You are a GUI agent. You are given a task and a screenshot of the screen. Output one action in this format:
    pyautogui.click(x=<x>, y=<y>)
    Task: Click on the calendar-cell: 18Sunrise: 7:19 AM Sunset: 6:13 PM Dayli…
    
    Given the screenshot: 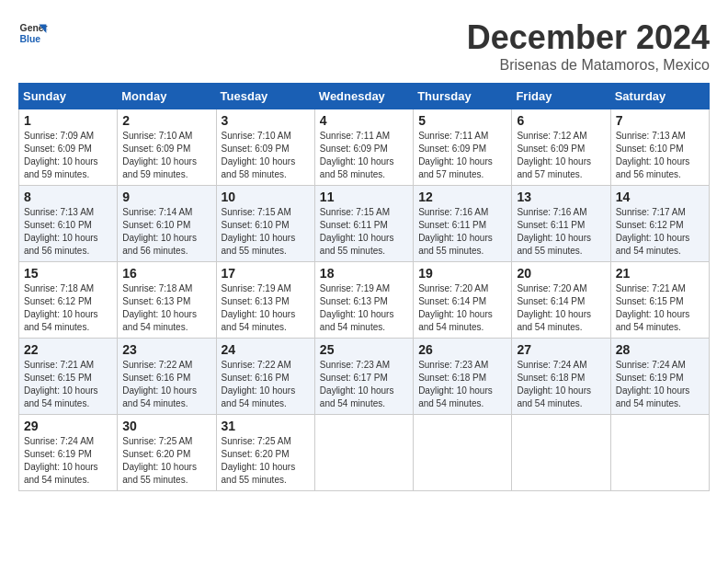 What is the action you would take?
    pyautogui.click(x=364, y=300)
    